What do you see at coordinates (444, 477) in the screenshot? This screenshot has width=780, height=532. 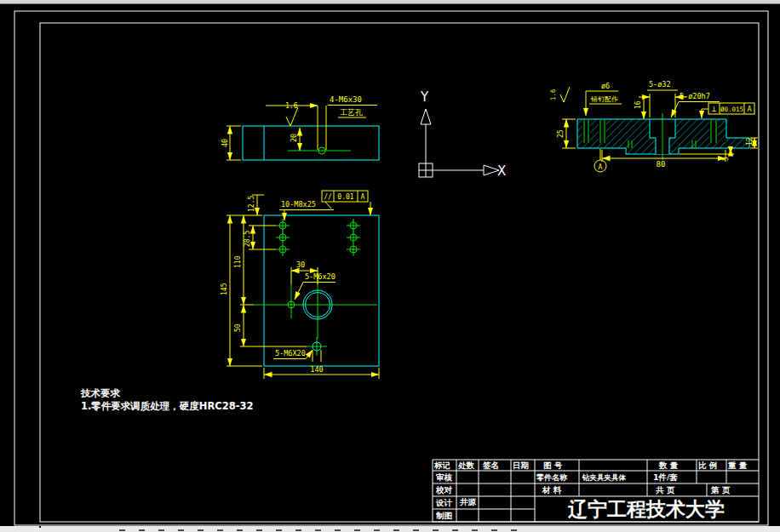 I see `tb-row-review: 审核` at bounding box center [444, 477].